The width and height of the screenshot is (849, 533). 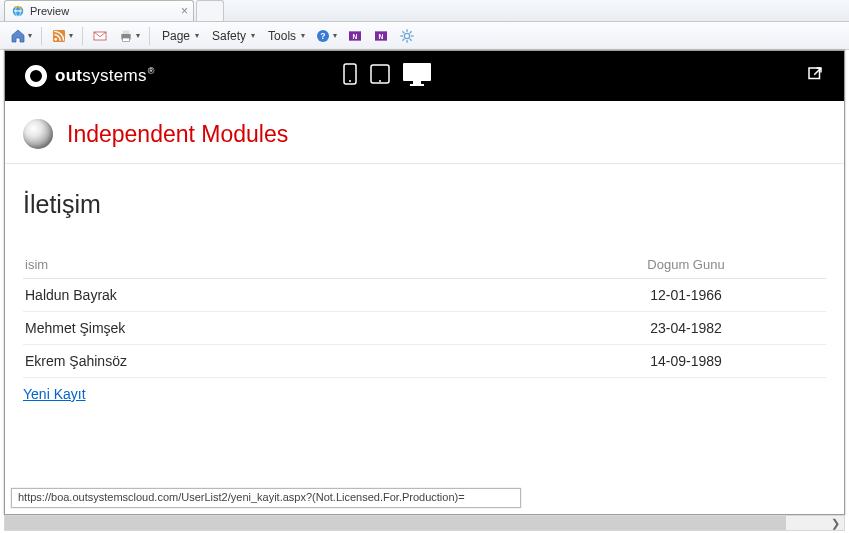 I want to click on phone-icon, so click(x=350, y=76).